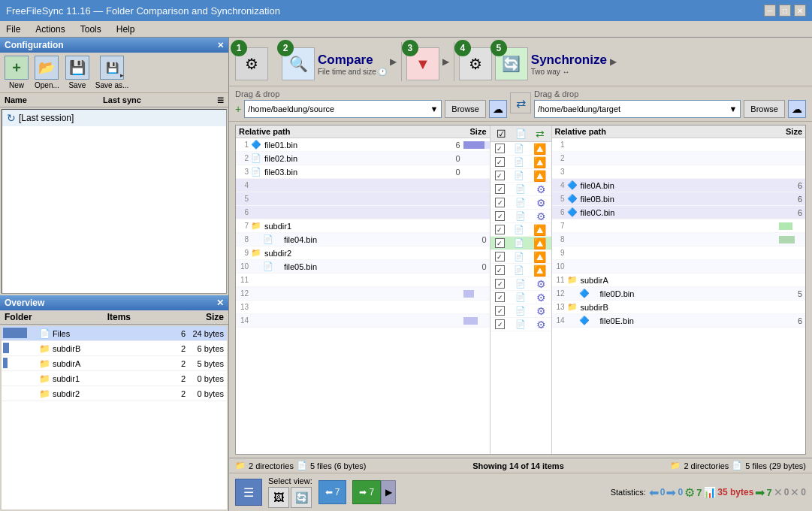  What do you see at coordinates (363, 172) in the screenshot?
I see `table-row: 3 📄 file03.bin 0` at bounding box center [363, 172].